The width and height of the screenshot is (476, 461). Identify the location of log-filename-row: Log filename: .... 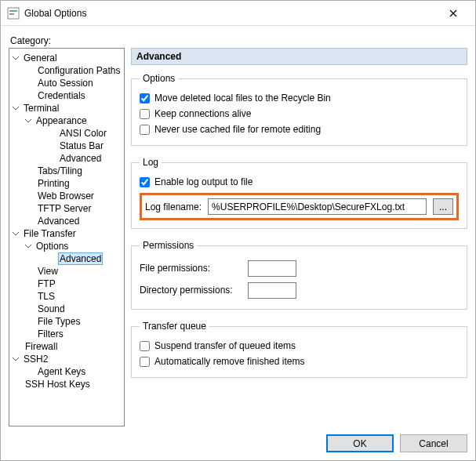
(300, 207).